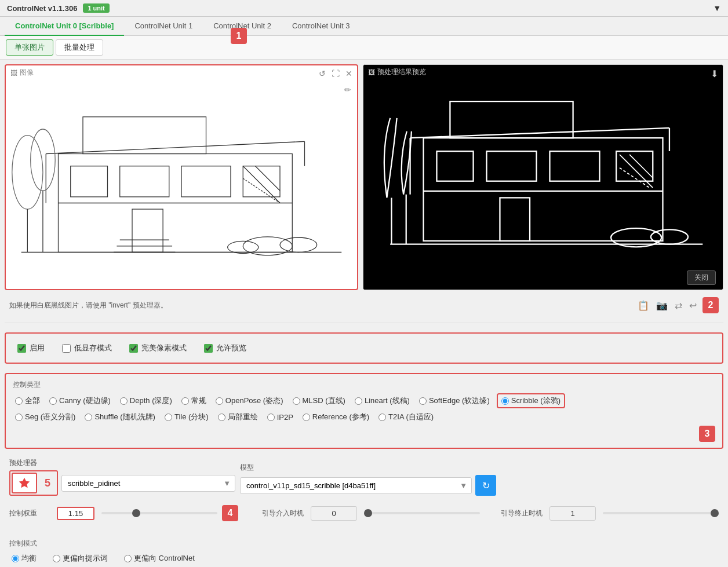 Image resolution: width=728 pixels, height=567 pixels. Describe the element at coordinates (148, 483) in the screenshot. I see `preprocessor-select-wrapper: scribble_pidinet ▼` at that location.